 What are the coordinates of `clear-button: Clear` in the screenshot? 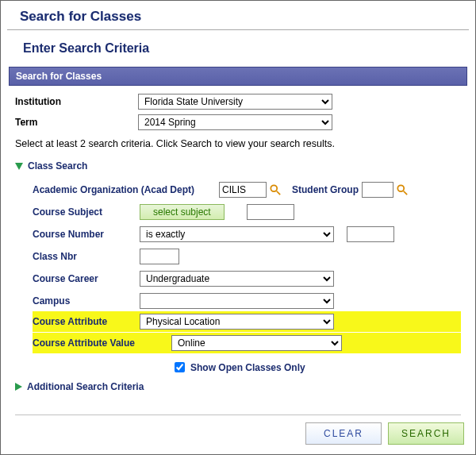 It's located at (344, 434).